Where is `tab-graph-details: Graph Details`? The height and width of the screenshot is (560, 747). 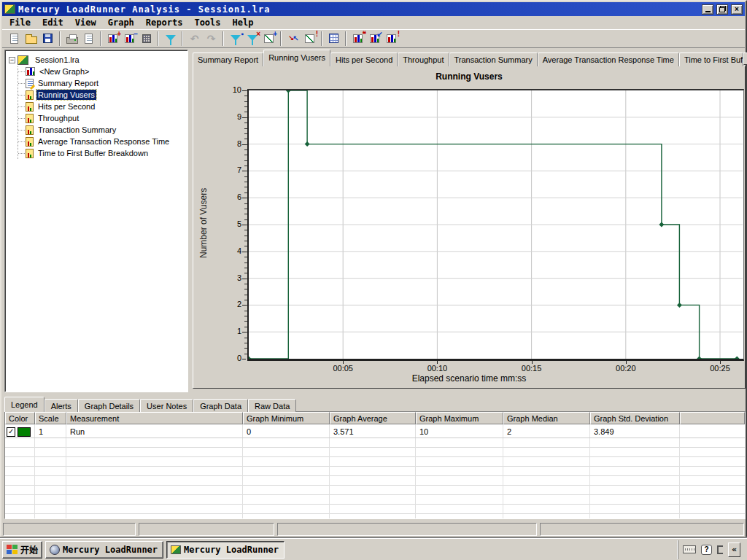
tab-graph-details: Graph Details is located at coordinates (109, 405).